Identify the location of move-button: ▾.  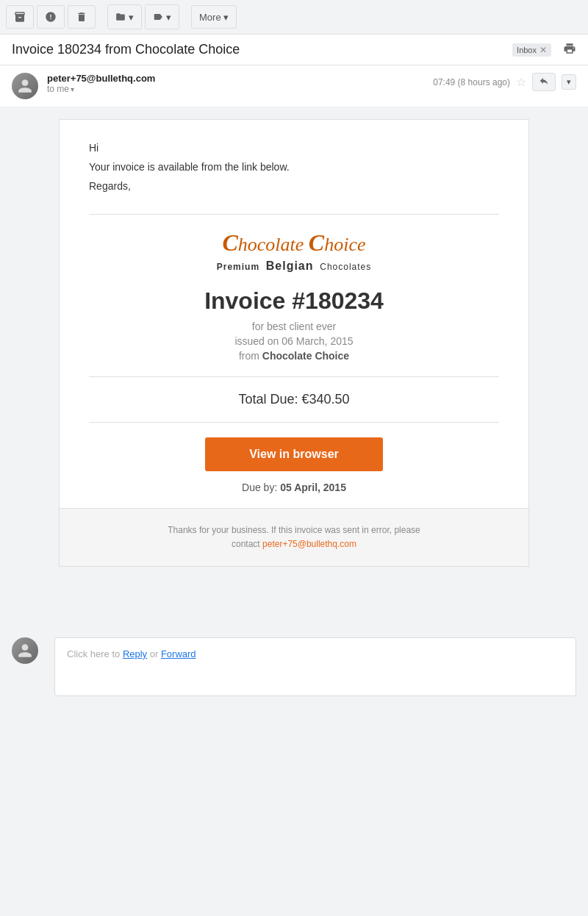
(125, 17).